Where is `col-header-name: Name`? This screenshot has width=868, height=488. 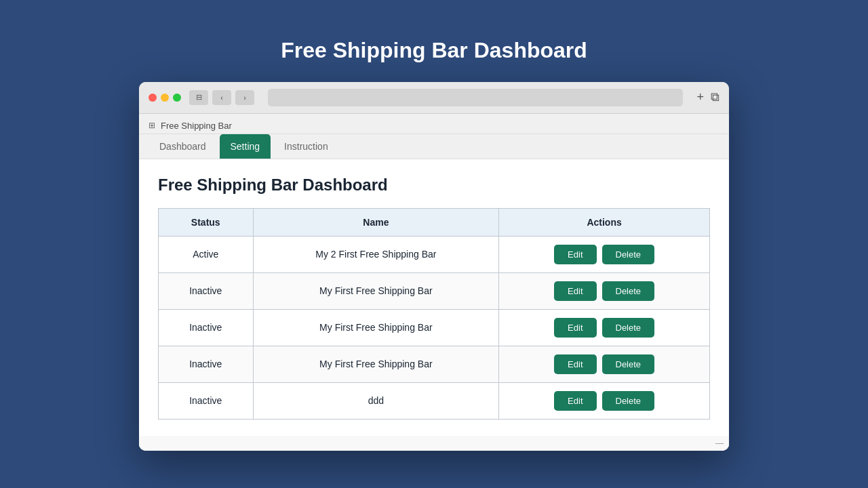 col-header-name: Name is located at coordinates (376, 222).